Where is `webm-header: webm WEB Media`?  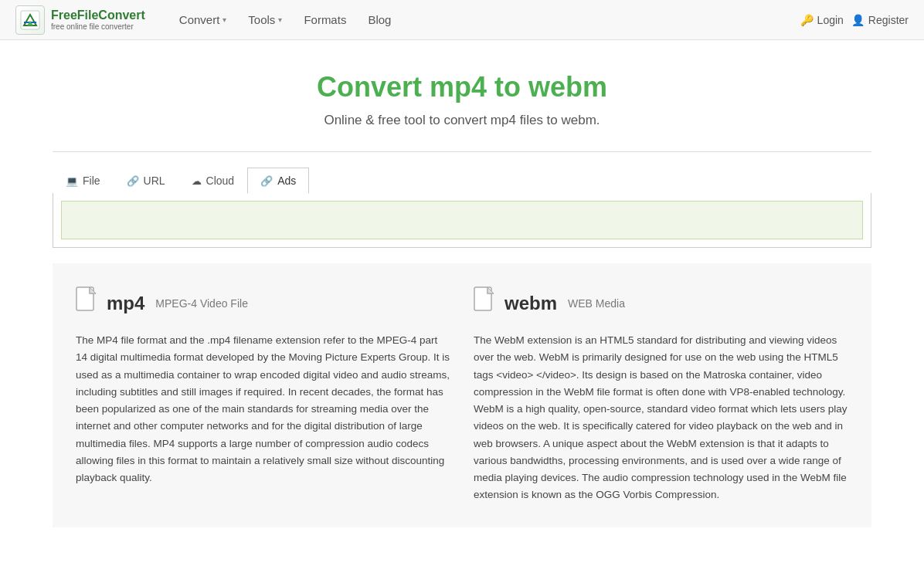 webm-header: webm WEB Media is located at coordinates (661, 303).